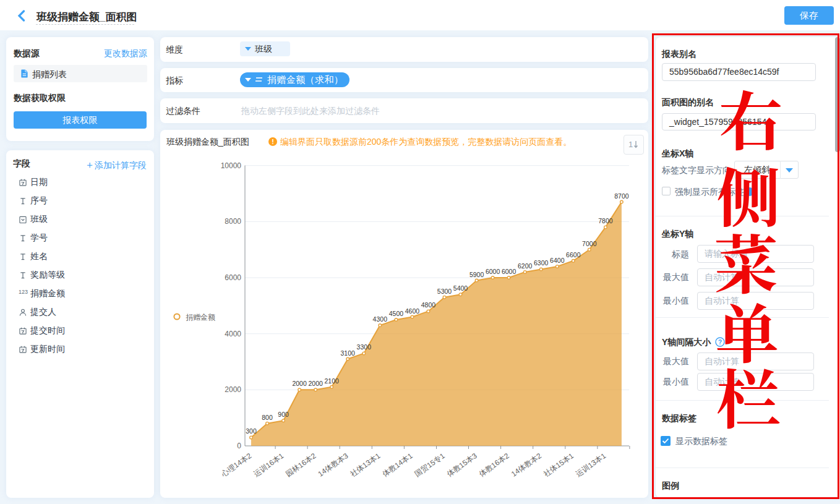 The height and width of the screenshot is (504, 840). What do you see at coordinates (268, 465) in the screenshot?
I see `svg-text: 运训16本1` at bounding box center [268, 465].